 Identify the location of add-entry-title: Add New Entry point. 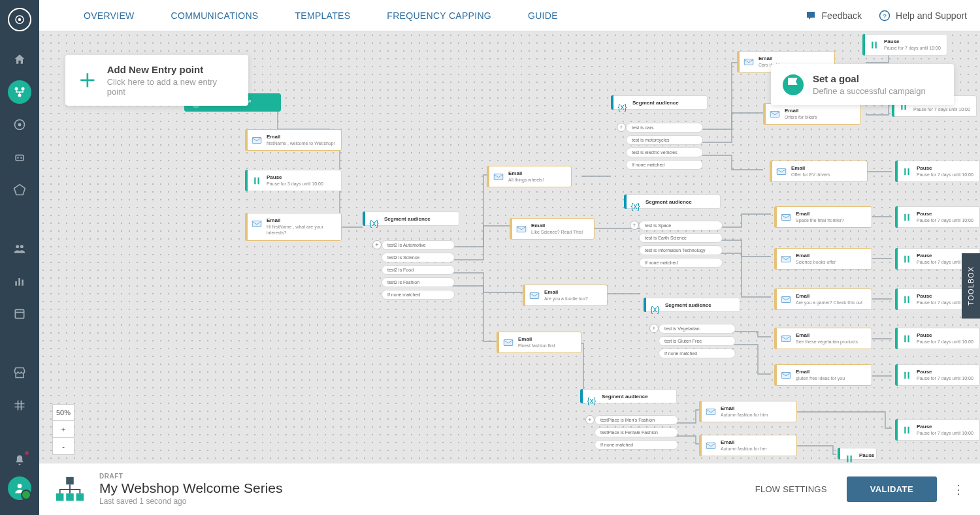
(172, 69).